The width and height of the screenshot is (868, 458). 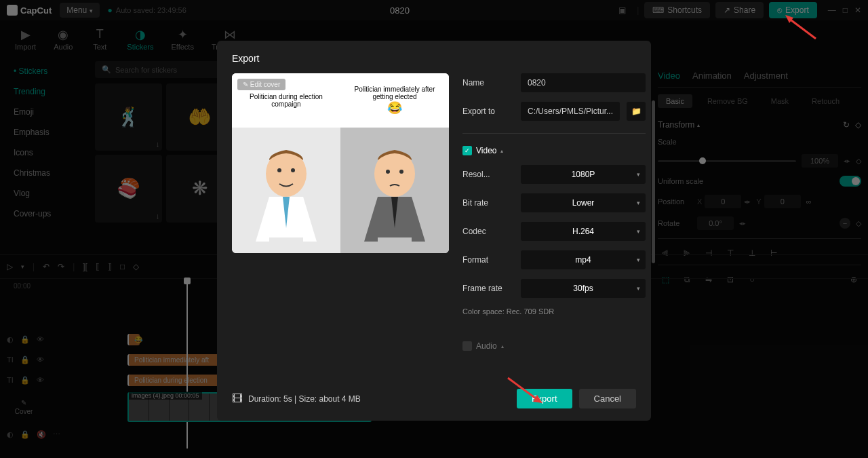 What do you see at coordinates (395, 100) in the screenshot?
I see `meme-caption-right: Politician immediately after getting ele…` at bounding box center [395, 100].